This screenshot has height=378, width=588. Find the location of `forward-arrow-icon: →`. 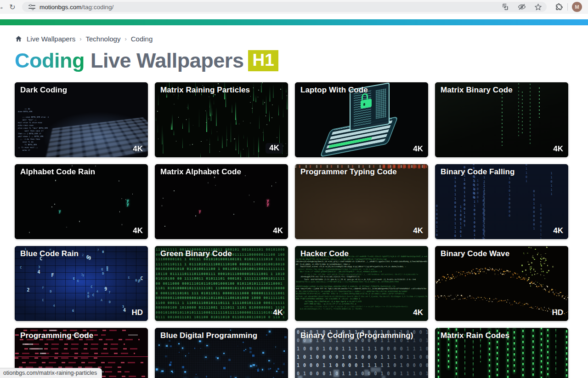

forward-arrow-icon: → is located at coordinates (3, 7).